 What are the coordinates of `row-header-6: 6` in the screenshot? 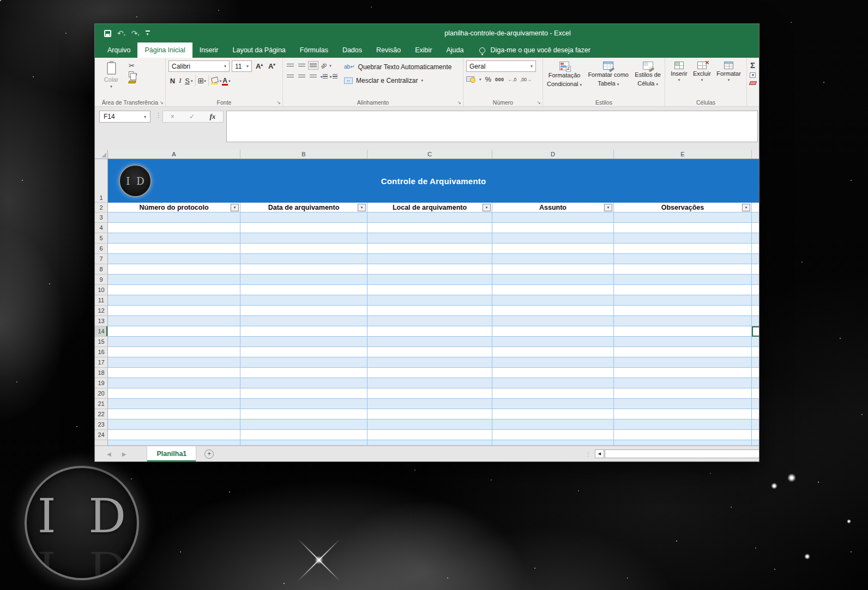 It's located at (101, 248).